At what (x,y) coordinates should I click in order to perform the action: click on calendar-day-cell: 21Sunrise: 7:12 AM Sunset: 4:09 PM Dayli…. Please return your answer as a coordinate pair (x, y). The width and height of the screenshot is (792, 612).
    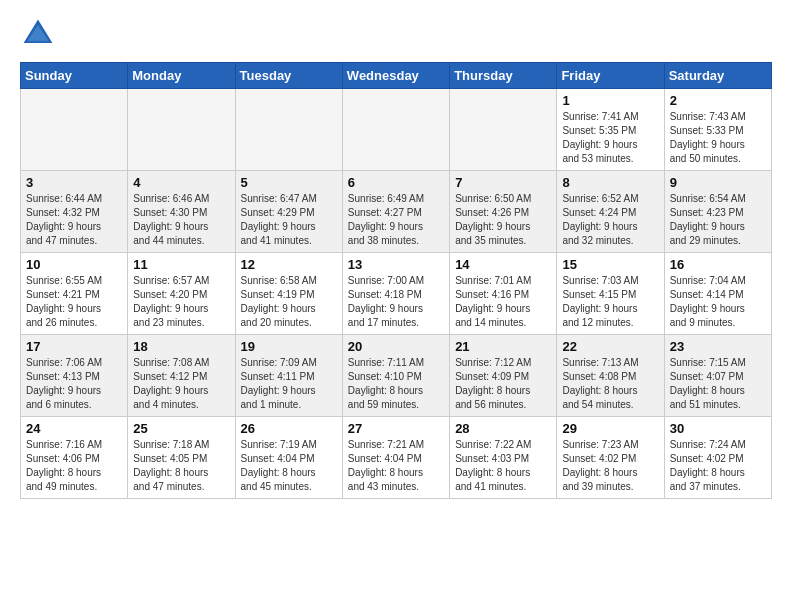
    Looking at the image, I should click on (504, 376).